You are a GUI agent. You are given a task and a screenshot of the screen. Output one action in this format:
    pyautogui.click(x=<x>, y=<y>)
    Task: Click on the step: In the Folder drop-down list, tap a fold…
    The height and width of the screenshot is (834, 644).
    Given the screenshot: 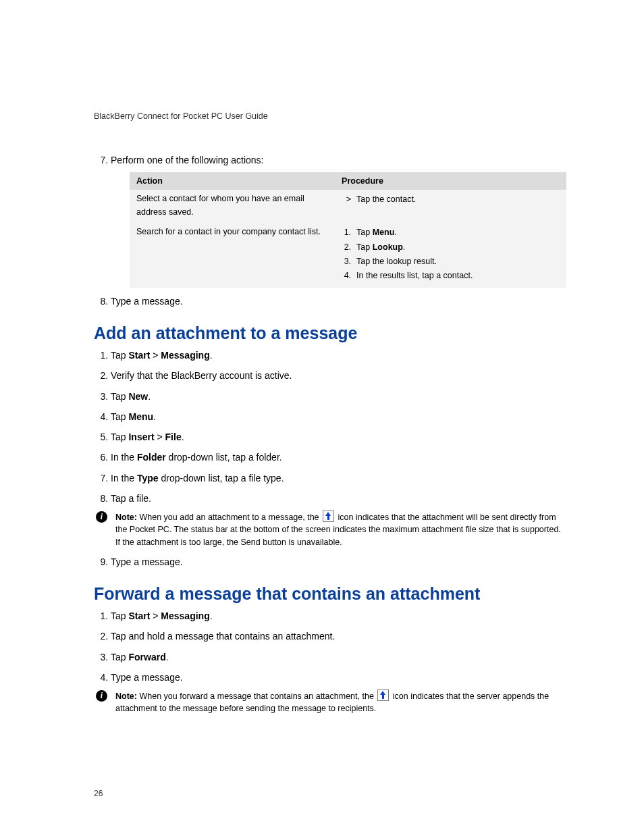 What is the action you would take?
    pyautogui.click(x=339, y=457)
    